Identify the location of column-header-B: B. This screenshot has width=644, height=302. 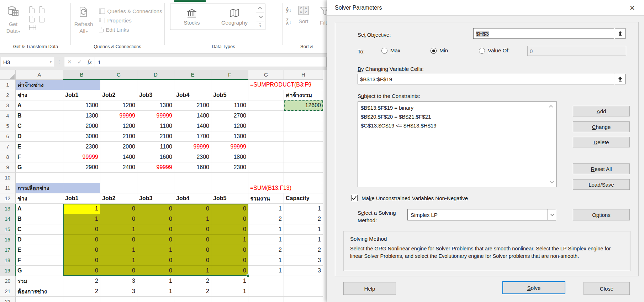
(82, 75).